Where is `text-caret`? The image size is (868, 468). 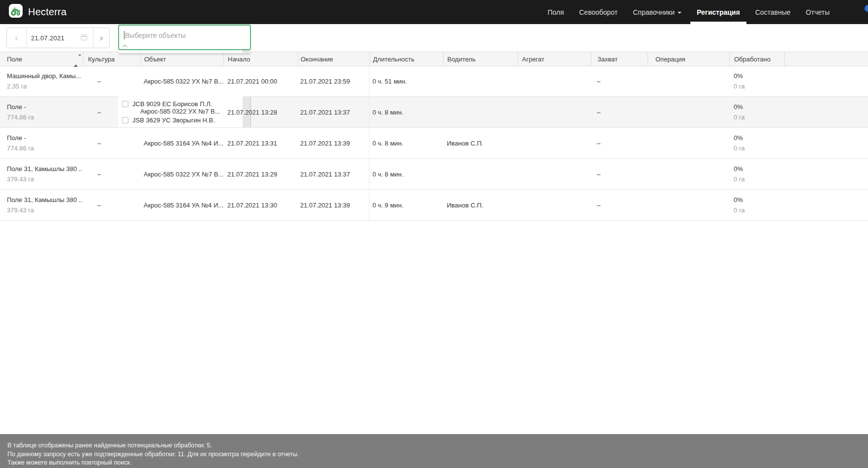
text-caret is located at coordinates (124, 35).